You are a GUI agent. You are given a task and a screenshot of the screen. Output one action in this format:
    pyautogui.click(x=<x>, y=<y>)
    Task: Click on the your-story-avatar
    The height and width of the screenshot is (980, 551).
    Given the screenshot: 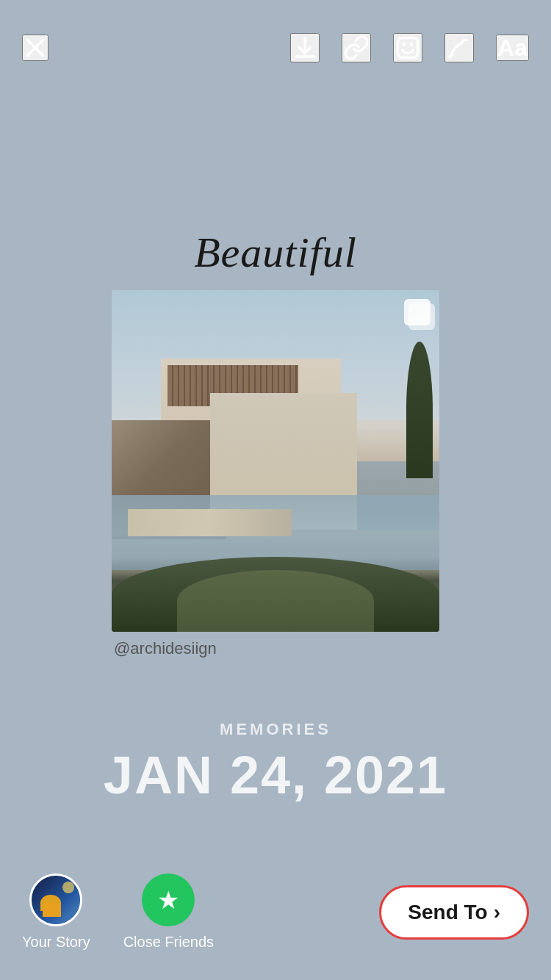 What is the action you would take?
    pyautogui.click(x=56, y=900)
    